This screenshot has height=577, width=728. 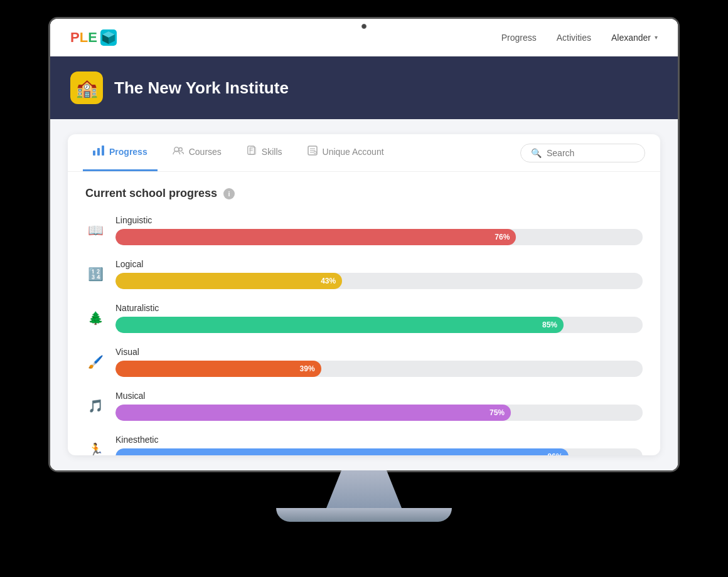 What do you see at coordinates (379, 452) in the screenshot?
I see `kinesthetic-bar-container: 86%` at bounding box center [379, 452].